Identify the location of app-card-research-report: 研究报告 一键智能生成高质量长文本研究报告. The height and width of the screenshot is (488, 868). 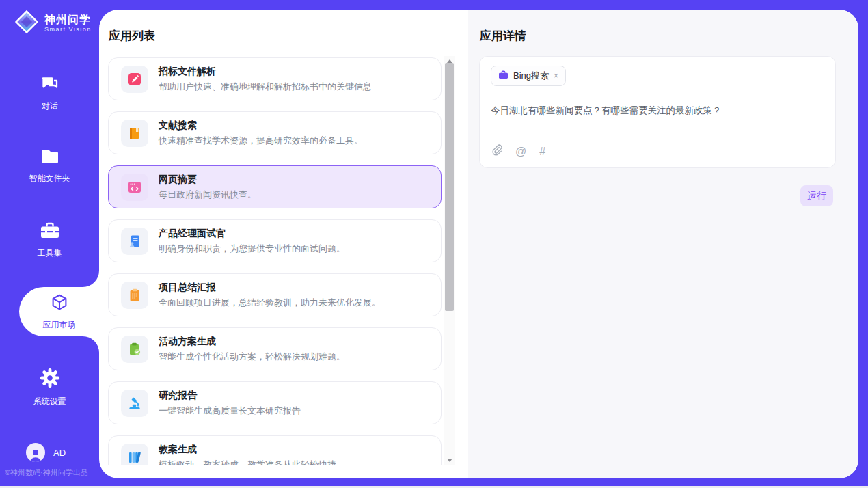
(275, 403).